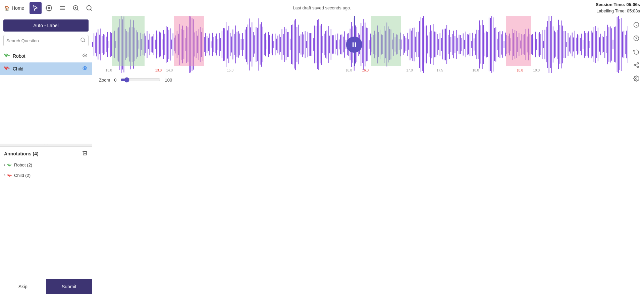 The height and width of the screenshot is (294, 644). What do you see at coordinates (46, 145) in the screenshot?
I see `divider-handle` at bounding box center [46, 145].